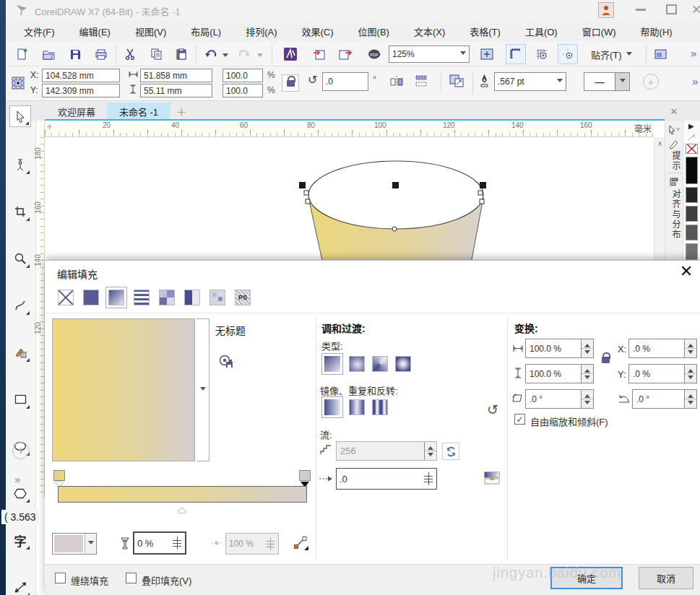  I want to click on open-icon, so click(48, 54).